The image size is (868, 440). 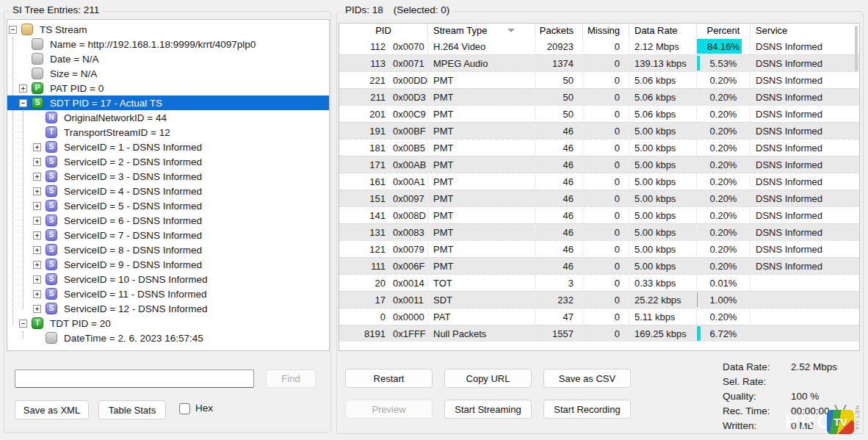 What do you see at coordinates (482, 31) in the screenshot?
I see `column-header-stream-type: Stream Type` at bounding box center [482, 31].